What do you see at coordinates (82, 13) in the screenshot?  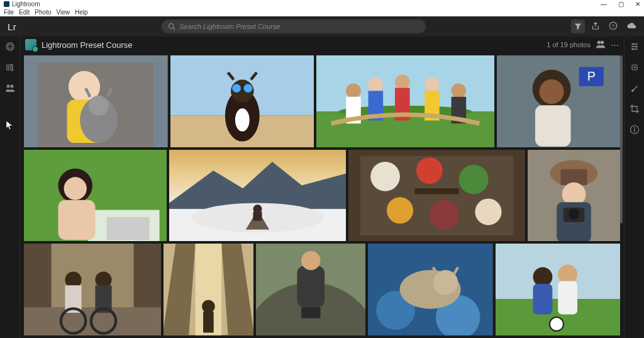 I see `menu-help: Help` at bounding box center [82, 13].